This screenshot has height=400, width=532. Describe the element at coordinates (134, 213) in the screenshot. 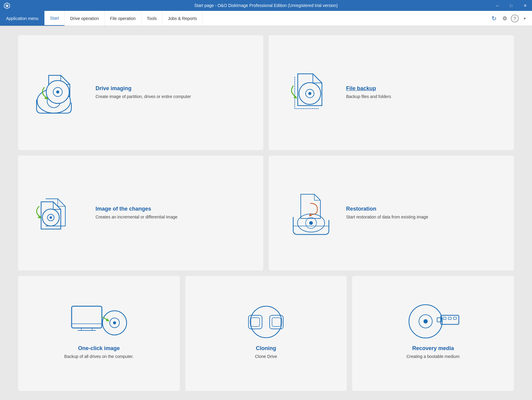

I see `image-changes-text: Image of the changes Creates an incremen…` at that location.